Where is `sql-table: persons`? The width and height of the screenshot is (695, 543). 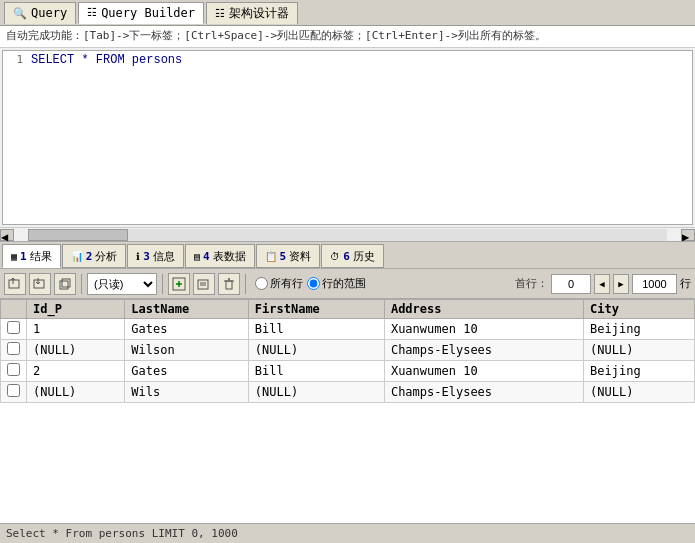
sql-table: persons is located at coordinates (157, 60).